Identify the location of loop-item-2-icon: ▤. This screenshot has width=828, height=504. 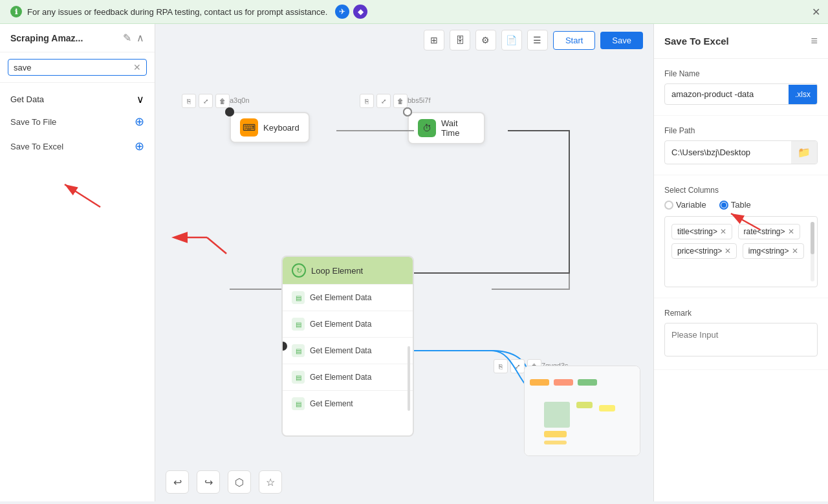
(298, 351).